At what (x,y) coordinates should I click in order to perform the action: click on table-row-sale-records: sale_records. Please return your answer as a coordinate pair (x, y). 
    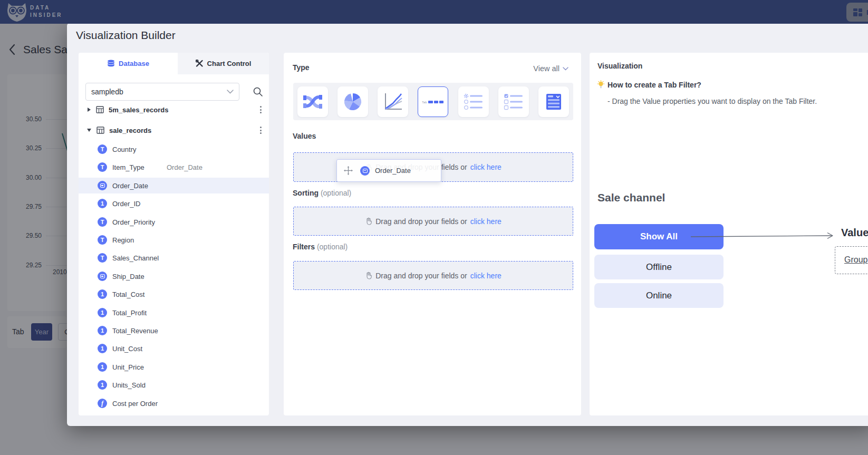
    Looking at the image, I should click on (174, 130).